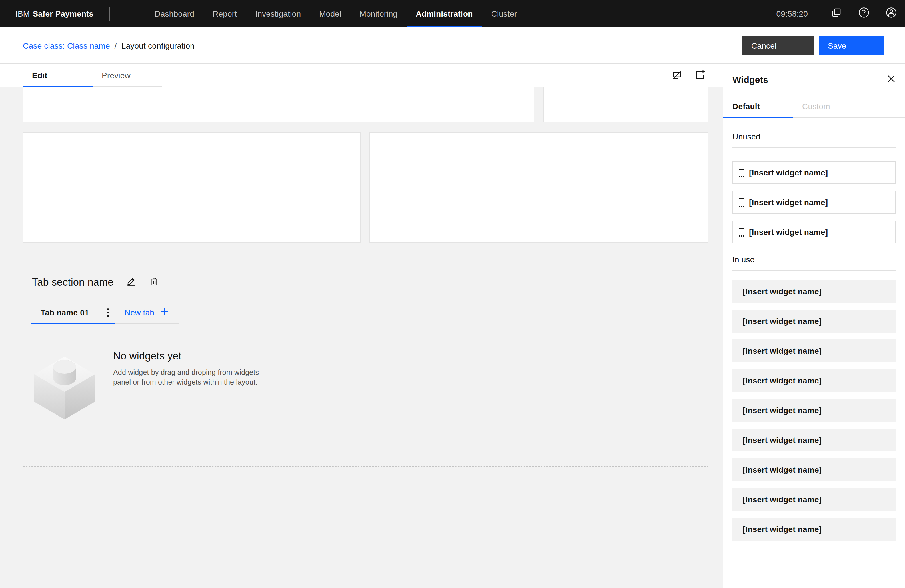 The height and width of the screenshot is (588, 905). I want to click on tab-section-header: Tab section name, so click(370, 283).